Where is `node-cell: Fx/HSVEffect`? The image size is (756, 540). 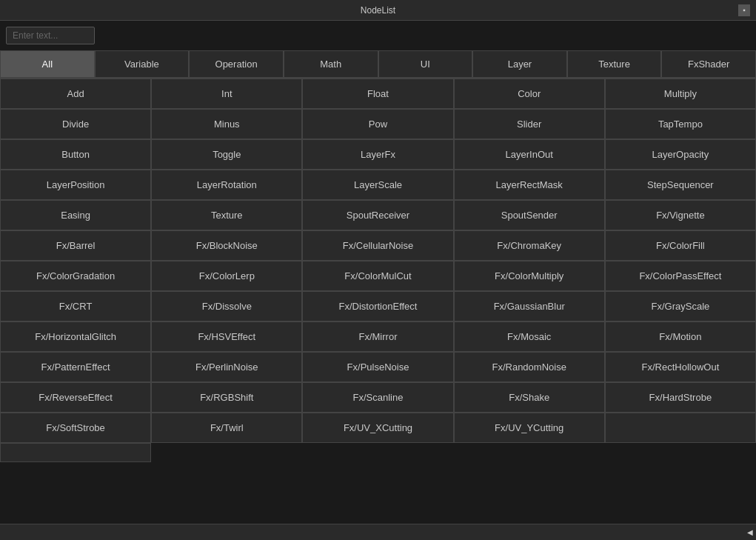 node-cell: Fx/HSVEffect is located at coordinates (227, 336).